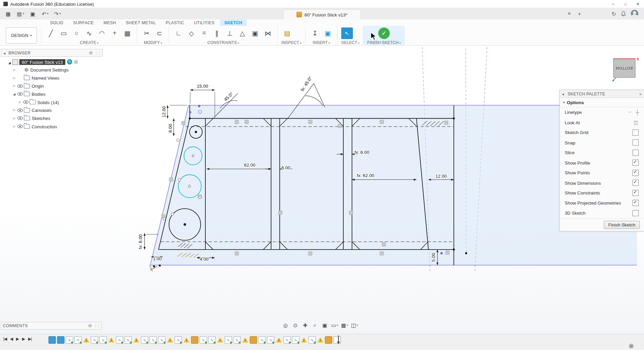  I want to click on dimension-label: 5.00, so click(434, 257).